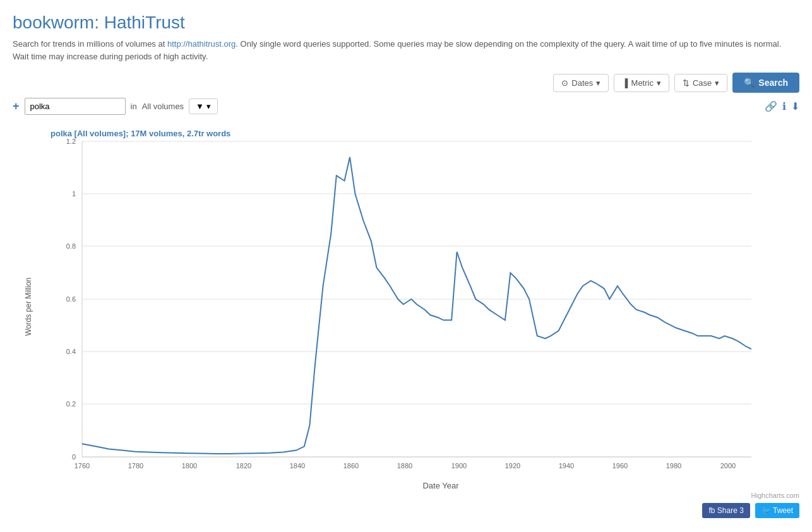  Describe the element at coordinates (16, 106) in the screenshot. I see `add-query-button: +` at that location.